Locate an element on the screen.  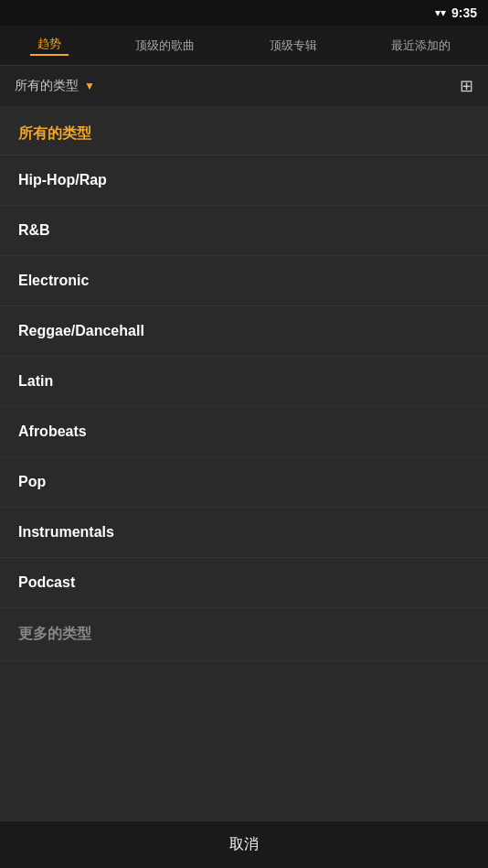
status-bar: ▾▾ 9:35 is located at coordinates (244, 13).